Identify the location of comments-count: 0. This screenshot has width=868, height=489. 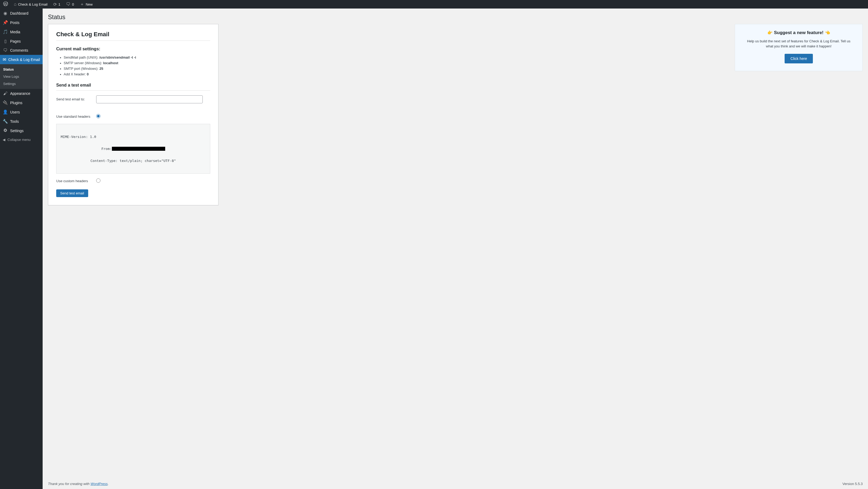
(73, 4).